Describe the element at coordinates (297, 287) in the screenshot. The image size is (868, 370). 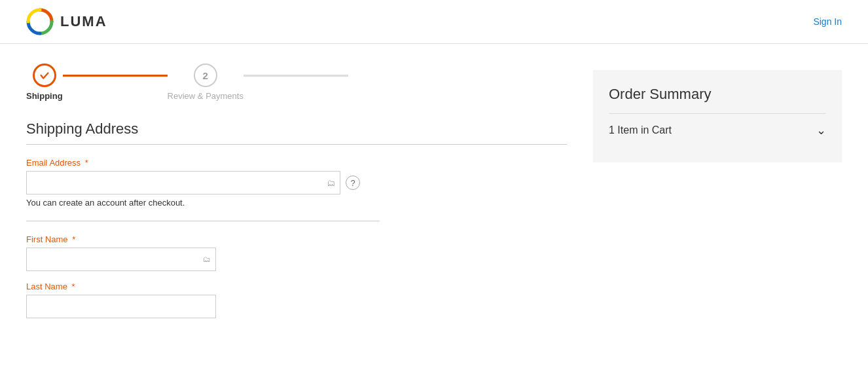
I see `last-name-label: Last Name *` at that location.